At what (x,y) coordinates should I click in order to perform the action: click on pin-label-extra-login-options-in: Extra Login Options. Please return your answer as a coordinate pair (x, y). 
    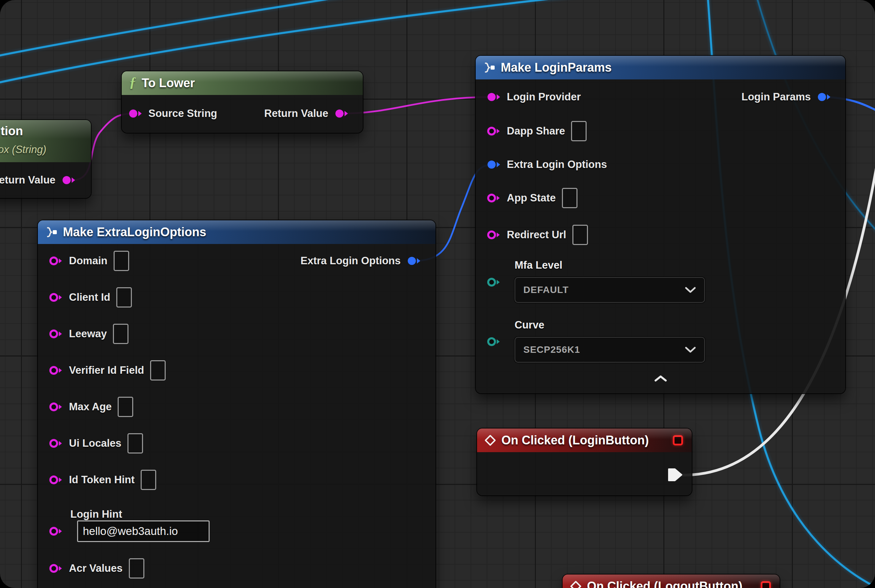
    Looking at the image, I should click on (557, 165).